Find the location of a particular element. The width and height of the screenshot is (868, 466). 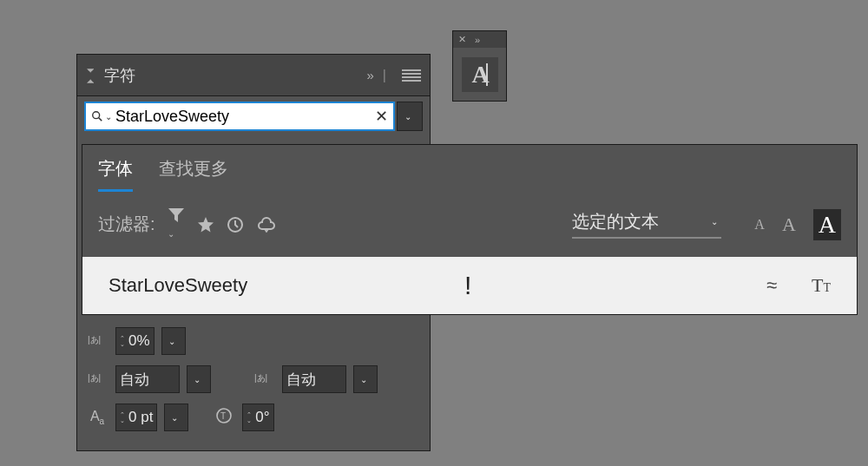

preview-size-large: A is located at coordinates (827, 225).